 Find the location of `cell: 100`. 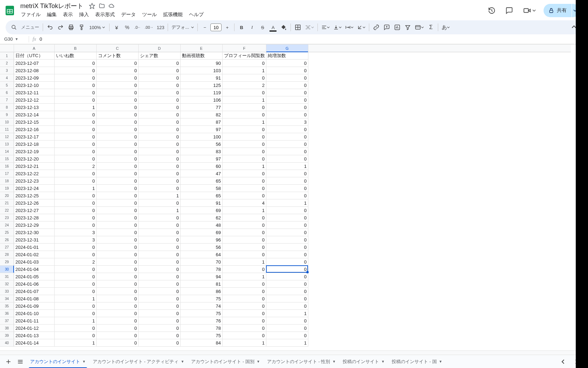

cell: 100 is located at coordinates (202, 137).